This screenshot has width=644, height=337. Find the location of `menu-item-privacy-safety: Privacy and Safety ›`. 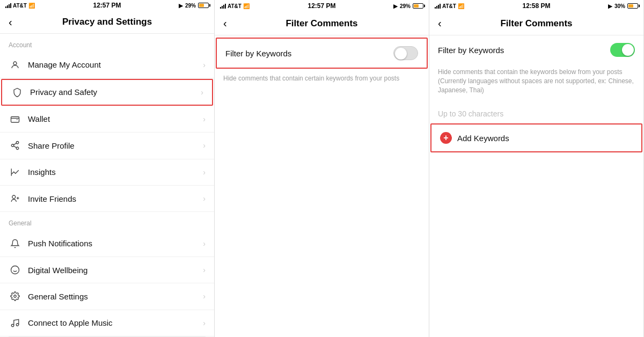

menu-item-privacy-safety: Privacy and Safety › is located at coordinates (107, 92).